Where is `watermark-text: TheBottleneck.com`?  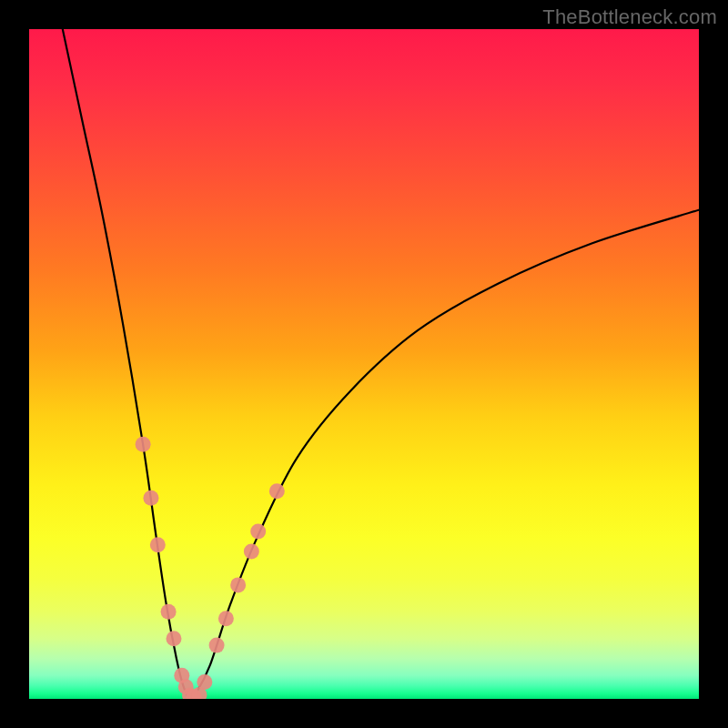
watermark-text: TheBottleneck.com is located at coordinates (630, 17).